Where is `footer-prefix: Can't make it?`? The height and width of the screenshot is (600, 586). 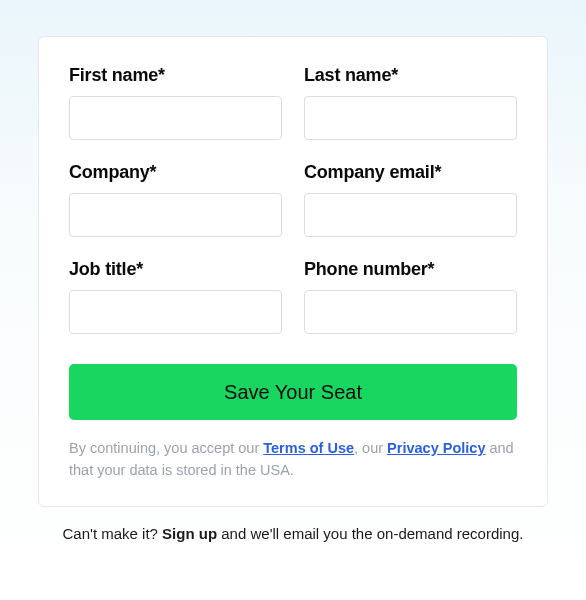
footer-prefix: Can't make it? is located at coordinates (113, 534).